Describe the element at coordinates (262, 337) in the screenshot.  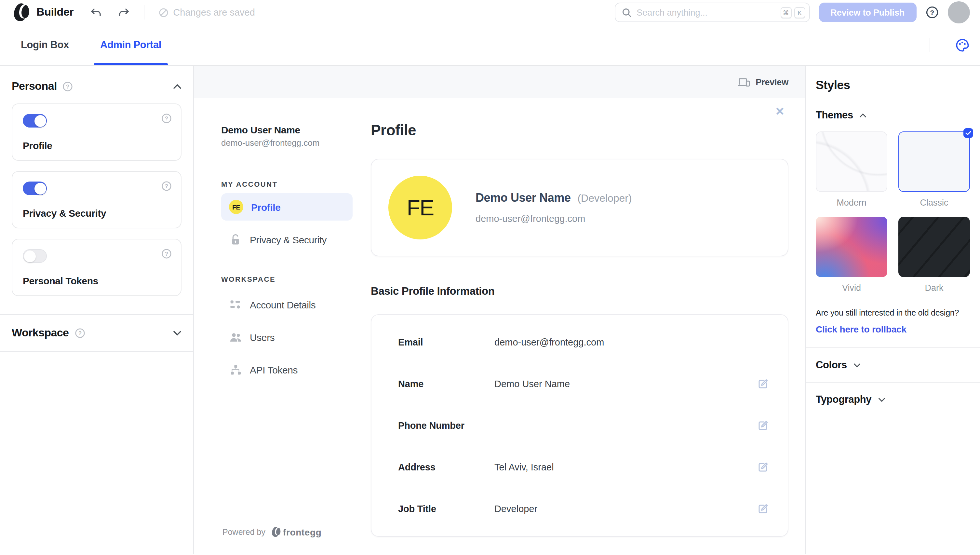
I see `nav-item-label: Users` at that location.